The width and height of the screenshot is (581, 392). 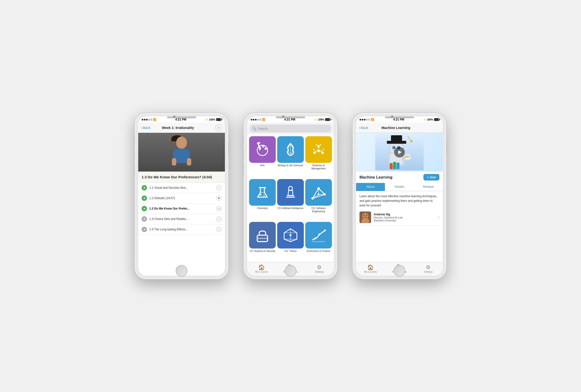 What do you see at coordinates (262, 267) in the screenshot?
I see `my-courses-icon-2: 🏠` at bounding box center [262, 267].